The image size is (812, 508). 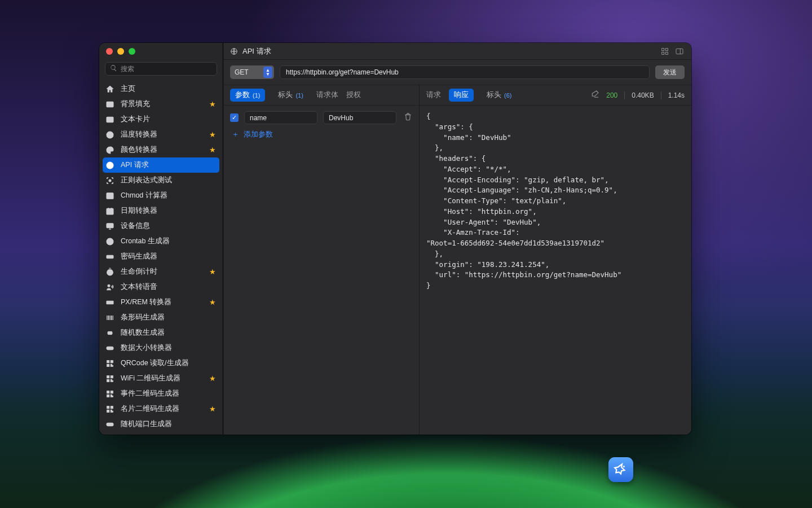 I want to click on card-icon, so click(x=110, y=120).